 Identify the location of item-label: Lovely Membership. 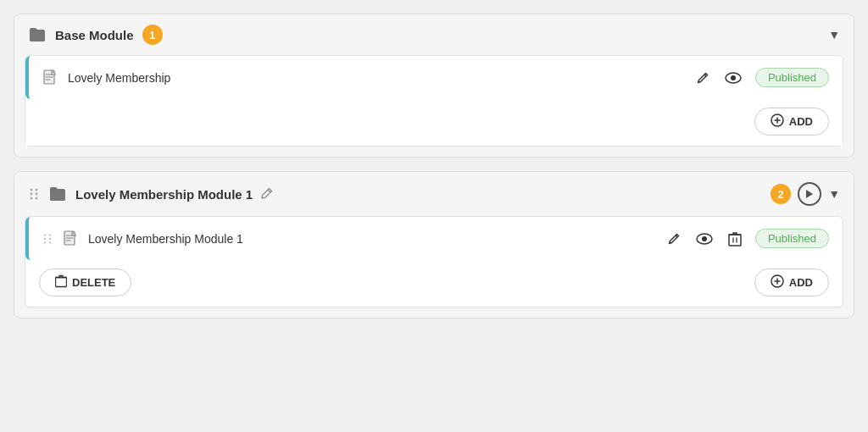
(376, 78).